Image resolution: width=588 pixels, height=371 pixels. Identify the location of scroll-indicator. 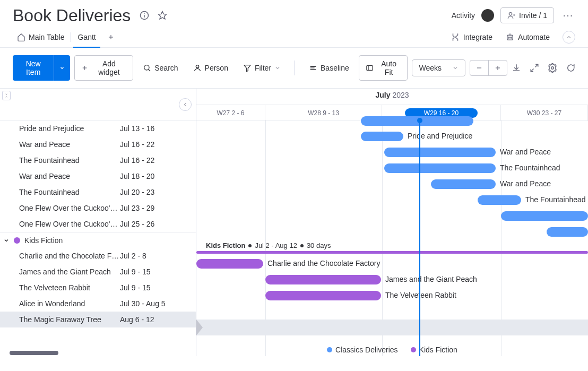
(34, 353).